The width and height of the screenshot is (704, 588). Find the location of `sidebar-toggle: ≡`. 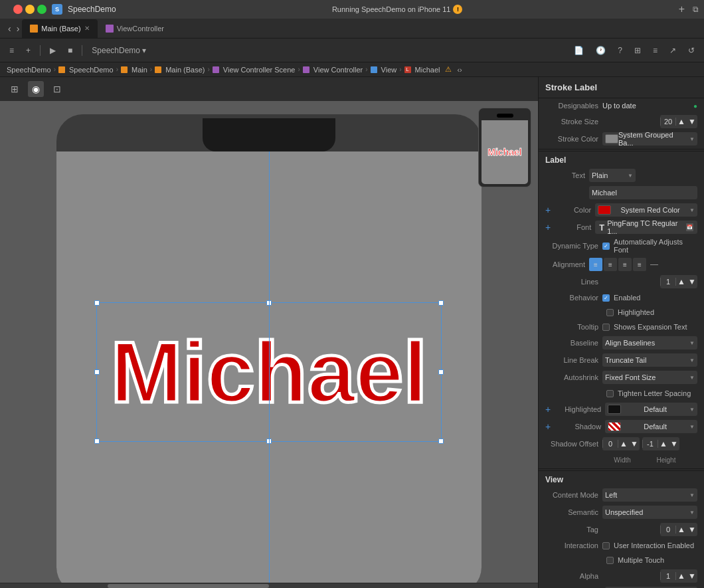

sidebar-toggle: ≡ is located at coordinates (12, 50).